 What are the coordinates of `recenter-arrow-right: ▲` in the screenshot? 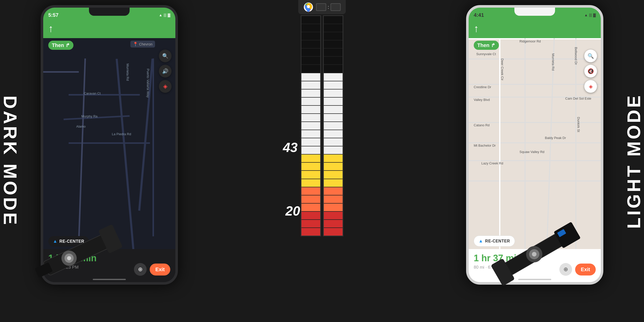 It's located at (481, 241).